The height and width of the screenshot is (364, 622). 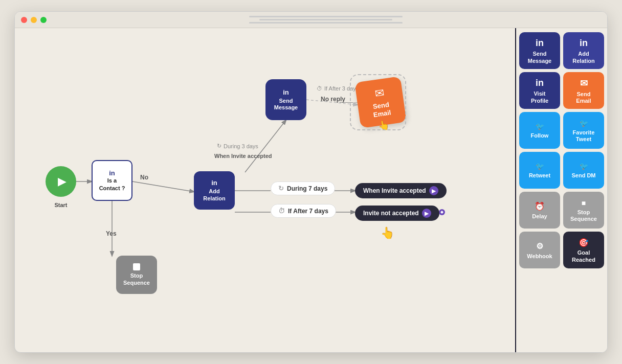 I want to click on minimize-dot, so click(x=34, y=20).